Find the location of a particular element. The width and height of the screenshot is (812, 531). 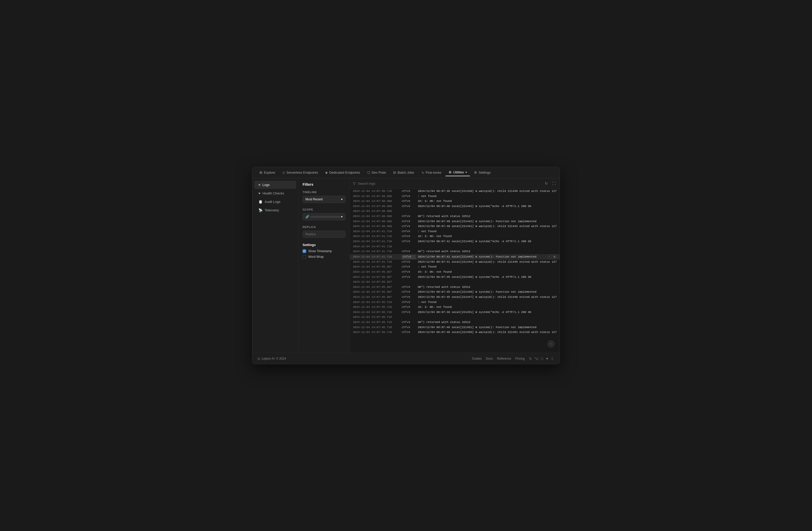

sidebar-item-healthchecks: ♥ Health Checks is located at coordinates (275, 193).